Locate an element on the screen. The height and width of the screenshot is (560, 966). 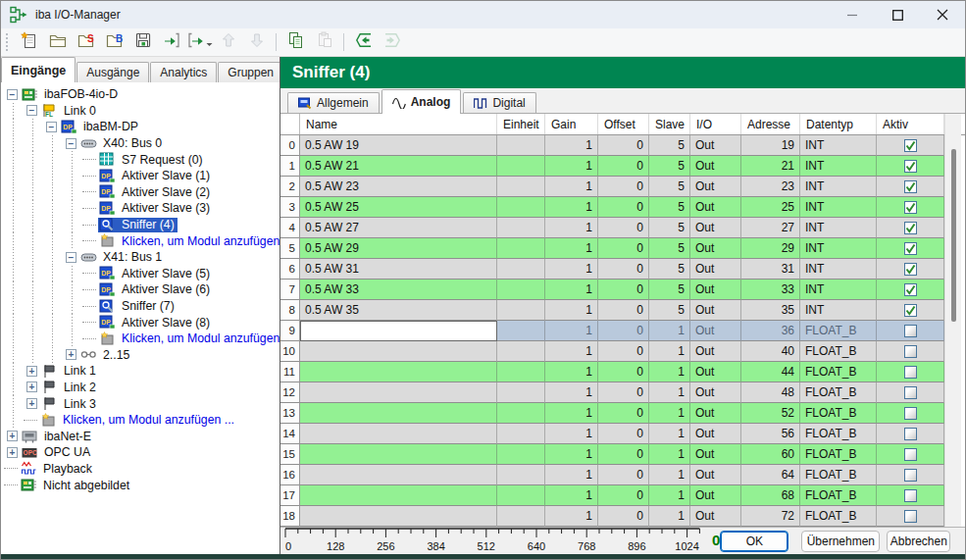
tab-analog: Analog is located at coordinates (422, 102).